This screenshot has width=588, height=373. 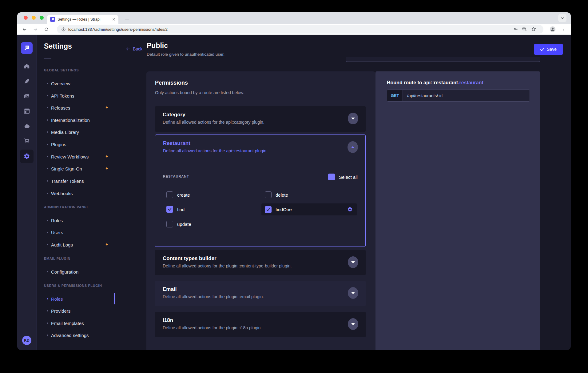 I want to click on accordion-email: Email Define all allowed actions for the…, so click(x=260, y=294).